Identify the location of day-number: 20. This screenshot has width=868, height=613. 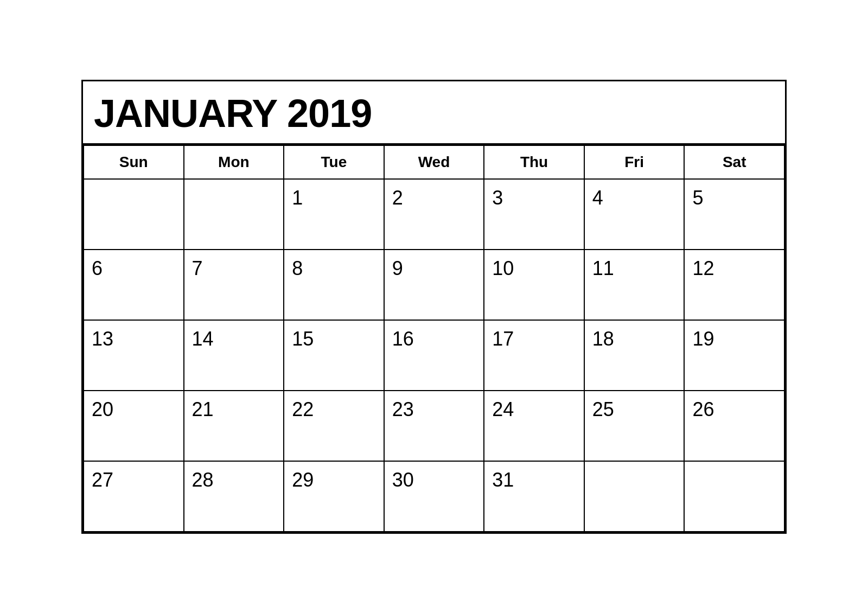
(103, 409).